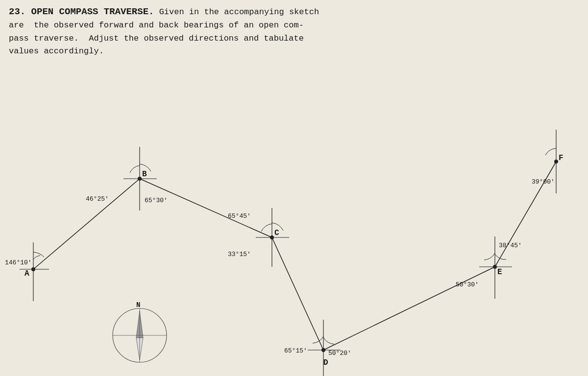  I want to click on description-line2: are the observed forward and back bearin…, so click(156, 25).